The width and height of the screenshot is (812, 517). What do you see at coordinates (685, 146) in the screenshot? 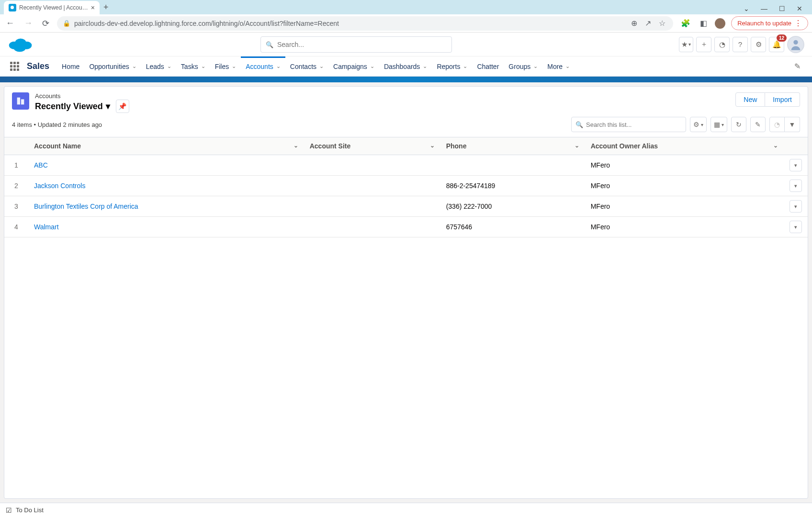
I see `col-owner-alias: Account Owner Alias⌄` at bounding box center [685, 146].